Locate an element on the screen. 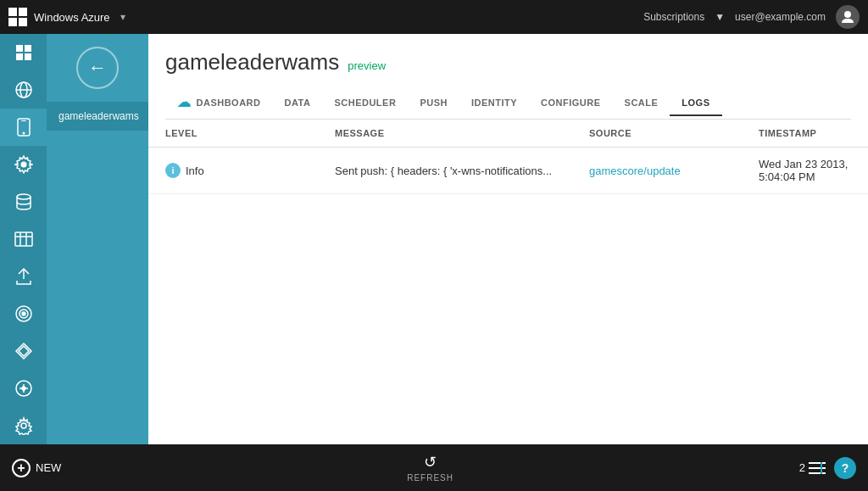 The width and height of the screenshot is (868, 491). sidebar-item-addon is located at coordinates (24, 388).